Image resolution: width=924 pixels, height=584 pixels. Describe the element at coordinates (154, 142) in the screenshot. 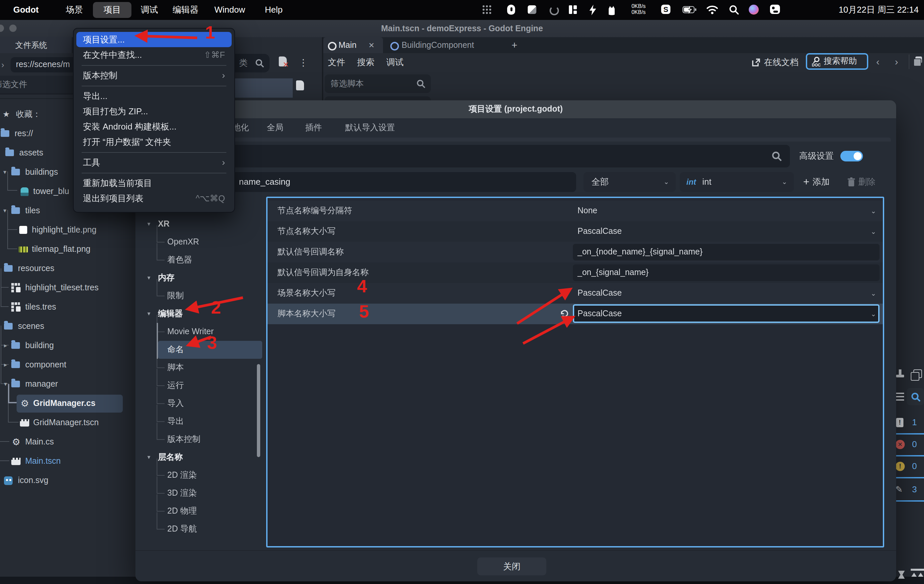

I see `menu-item-open-user-data-folder: 打开 “用户数据” 文件夹` at that location.